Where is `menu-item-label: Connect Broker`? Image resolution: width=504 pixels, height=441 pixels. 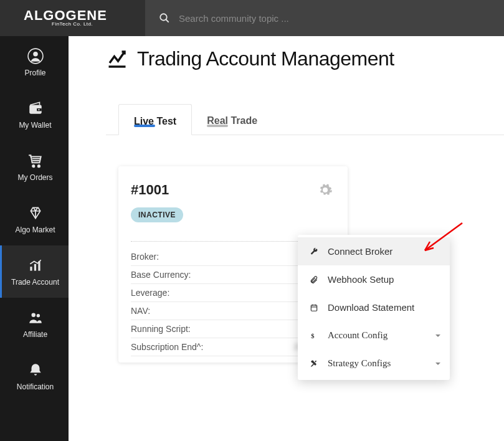
menu-item-label: Connect Broker is located at coordinates (360, 252).